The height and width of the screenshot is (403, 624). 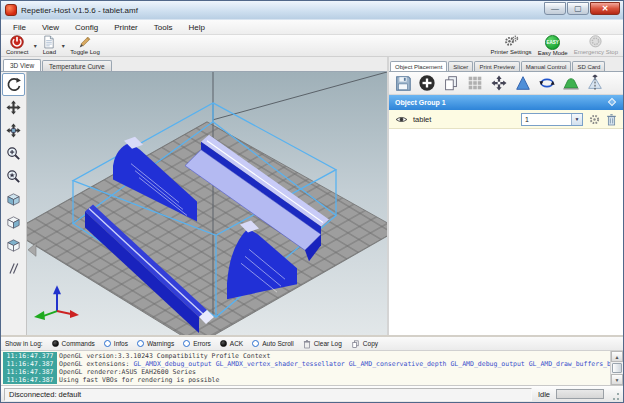 I want to click on object-settings-gear-icon, so click(x=594, y=120).